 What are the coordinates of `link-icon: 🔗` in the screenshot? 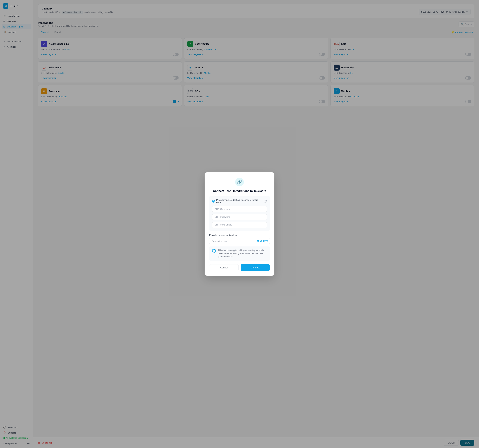 It's located at (240, 182).